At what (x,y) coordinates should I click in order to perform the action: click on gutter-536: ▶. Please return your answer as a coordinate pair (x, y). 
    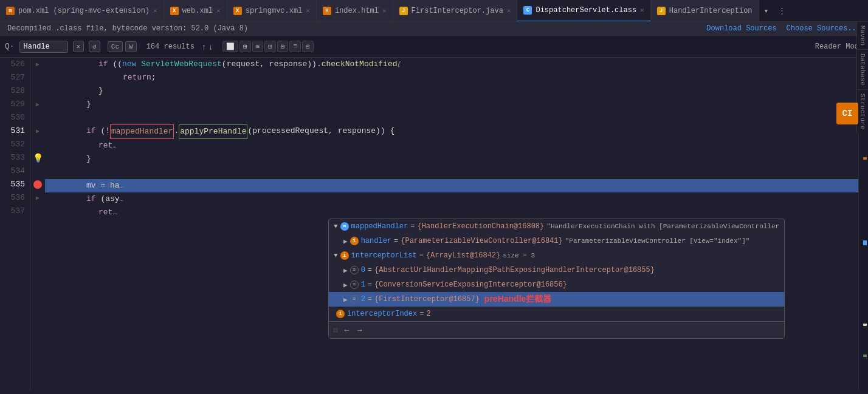
    Looking at the image, I should click on (38, 198).